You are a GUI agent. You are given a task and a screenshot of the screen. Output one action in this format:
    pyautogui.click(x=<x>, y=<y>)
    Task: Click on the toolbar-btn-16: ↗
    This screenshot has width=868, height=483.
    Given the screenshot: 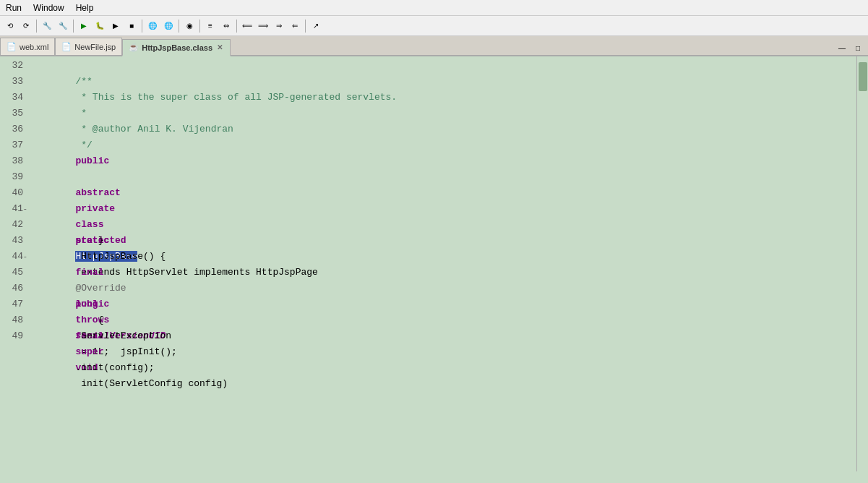 What is the action you would take?
    pyautogui.click(x=316, y=26)
    